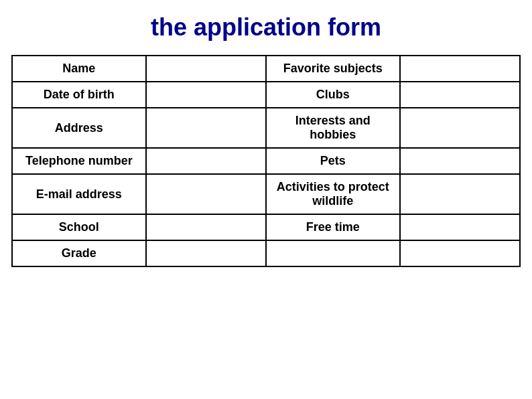  Describe the element at coordinates (266, 27) in the screenshot. I see `page-title: the application form` at that location.